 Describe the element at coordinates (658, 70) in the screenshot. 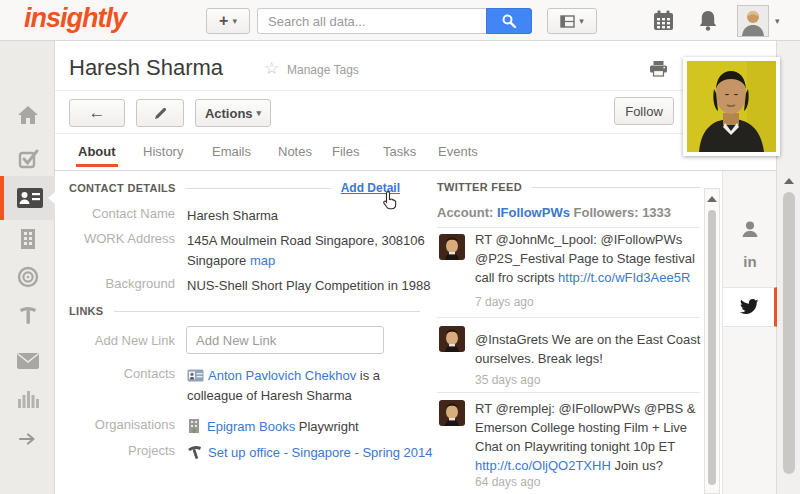

I see `print-icon` at that location.